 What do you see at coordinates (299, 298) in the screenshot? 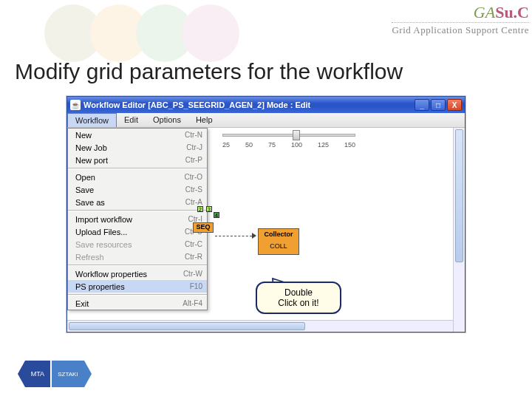
I see `callout-bubble: Double Click on it!` at bounding box center [299, 298].